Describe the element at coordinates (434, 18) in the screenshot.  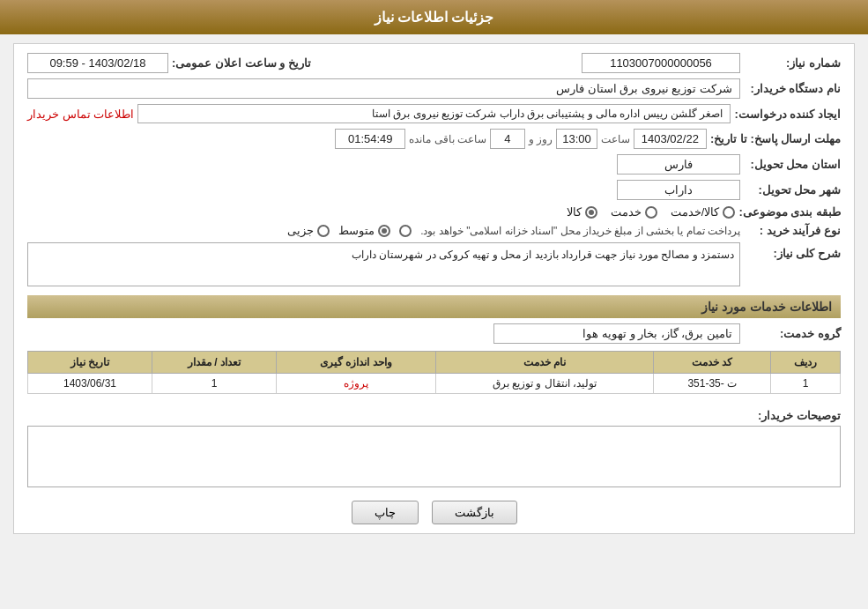
I see `page-header: جزئیات اطلاعات نیاز` at that location.